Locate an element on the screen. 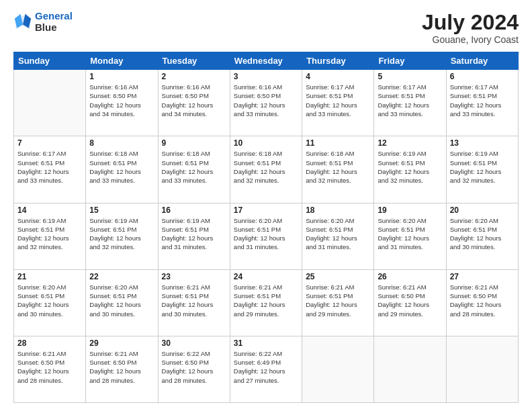 Image resolution: width=532 pixels, height=411 pixels. day-number: 6 is located at coordinates (482, 77).